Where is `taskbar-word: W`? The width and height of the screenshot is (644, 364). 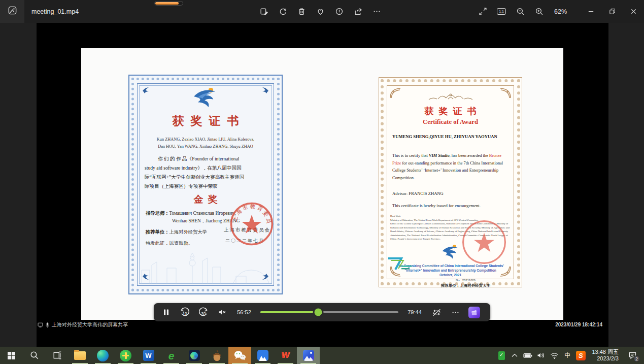 taskbar-word: W is located at coordinates (148, 355).